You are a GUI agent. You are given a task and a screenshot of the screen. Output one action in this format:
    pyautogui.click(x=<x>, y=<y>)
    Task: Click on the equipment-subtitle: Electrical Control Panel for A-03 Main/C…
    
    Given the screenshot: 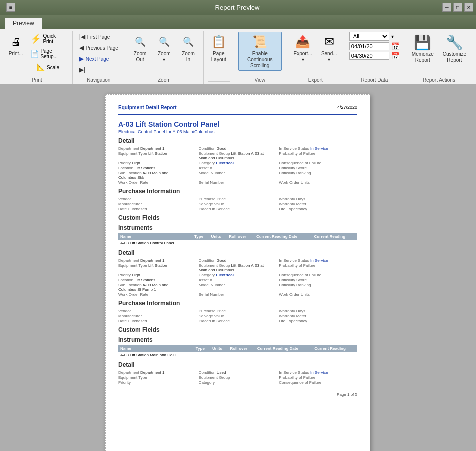 What is the action you would take?
    pyautogui.click(x=238, y=132)
    